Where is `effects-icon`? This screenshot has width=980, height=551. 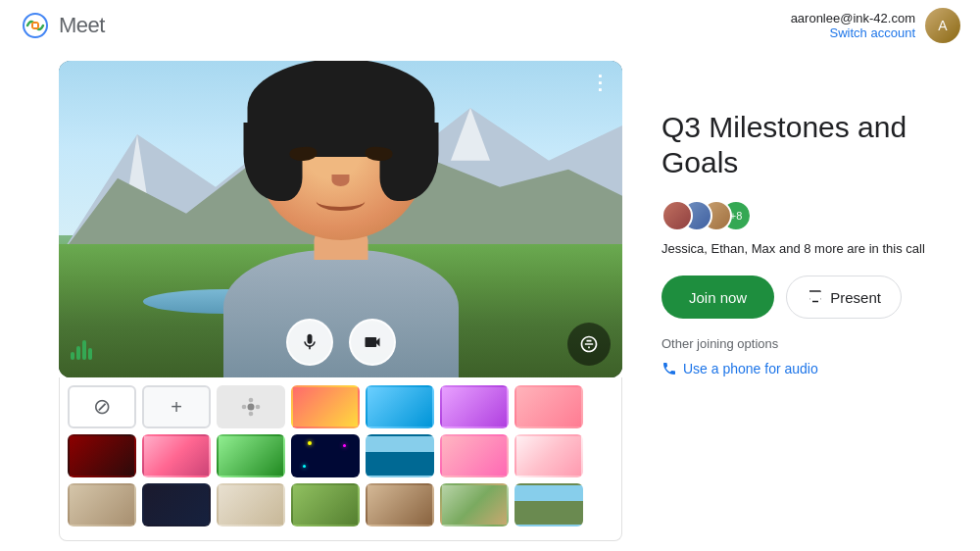 effects-icon is located at coordinates (589, 344).